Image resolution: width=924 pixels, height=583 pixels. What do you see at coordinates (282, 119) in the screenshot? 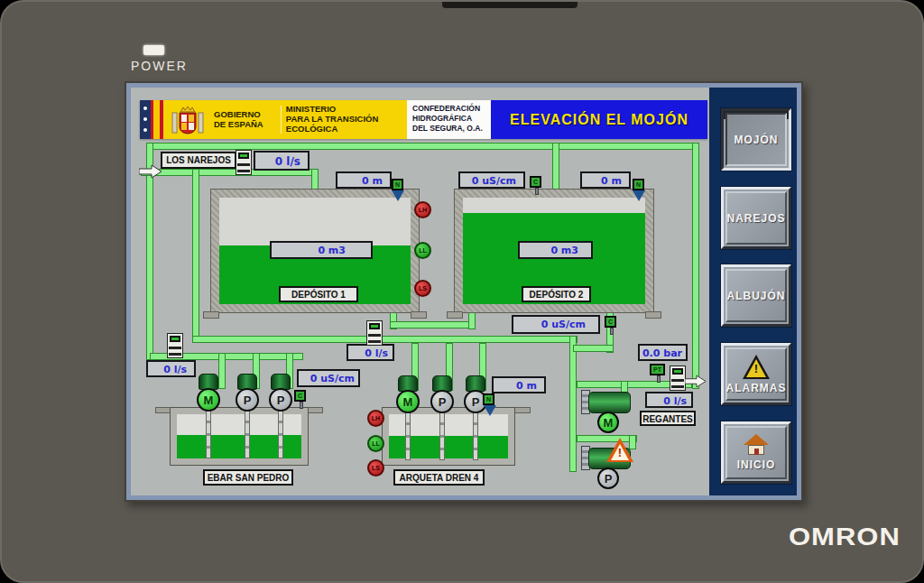
I see `header-divider` at bounding box center [282, 119].